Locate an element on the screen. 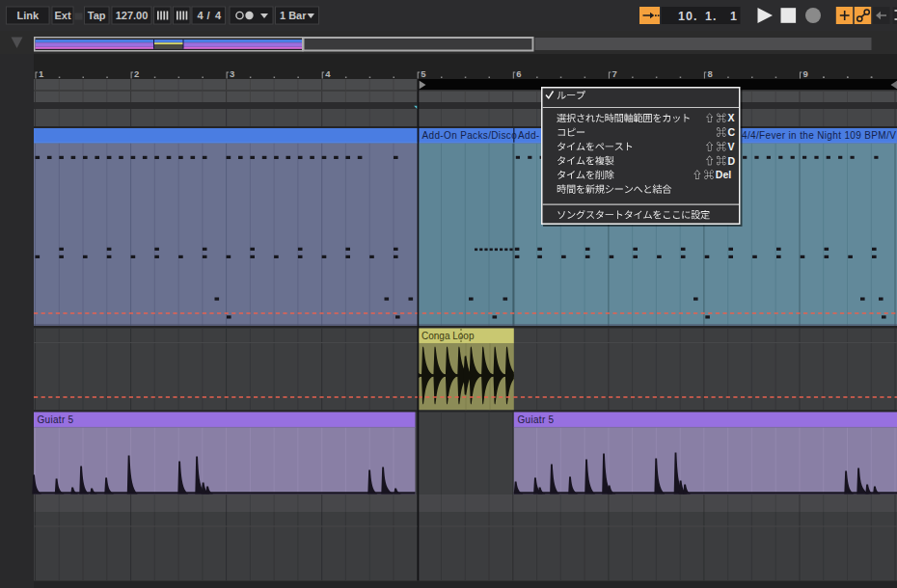  svg-text: Link is located at coordinates (27, 15).